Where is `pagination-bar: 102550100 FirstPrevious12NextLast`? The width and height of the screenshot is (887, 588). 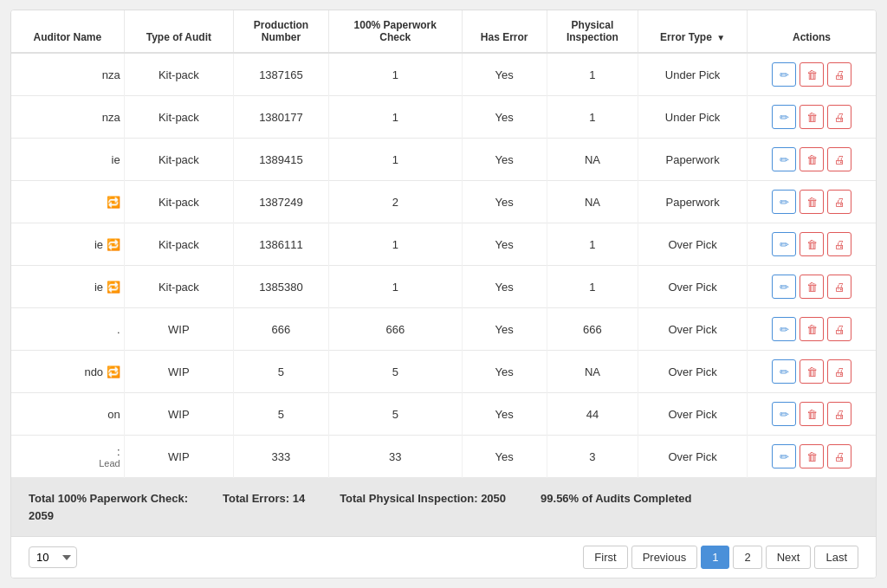 pagination-bar: 102550100 FirstPrevious12NextLast is located at coordinates (444, 557).